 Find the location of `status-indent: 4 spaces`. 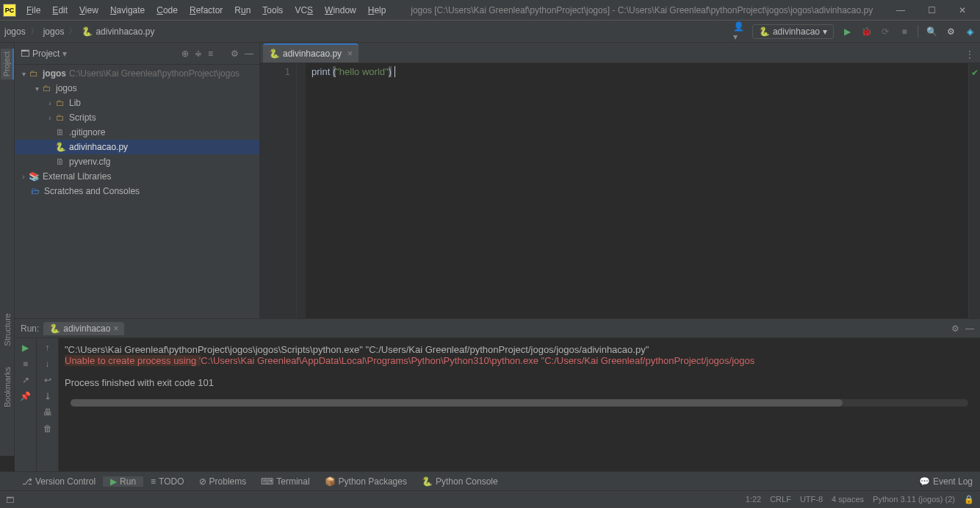

status-indent: 4 spaces is located at coordinates (848, 500).